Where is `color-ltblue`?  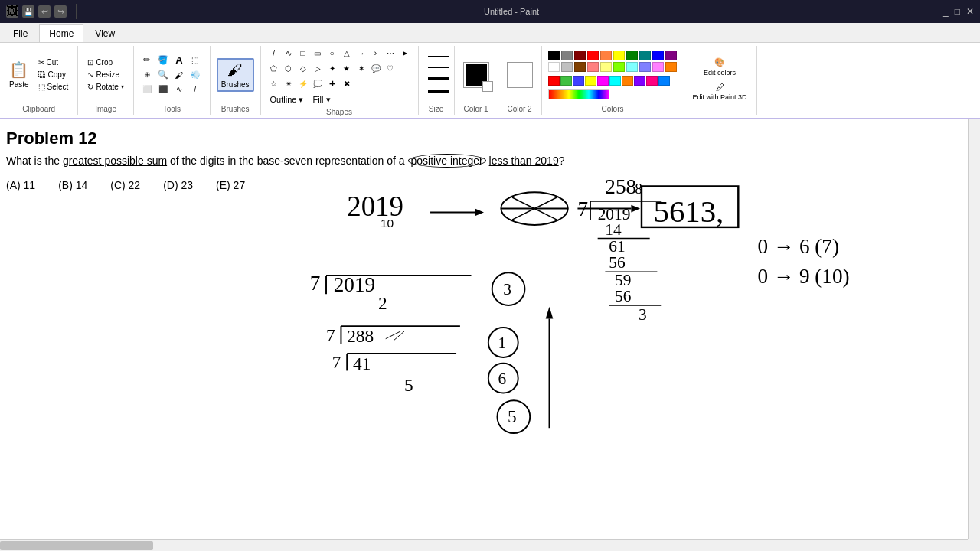
color-ltblue is located at coordinates (645, 67).